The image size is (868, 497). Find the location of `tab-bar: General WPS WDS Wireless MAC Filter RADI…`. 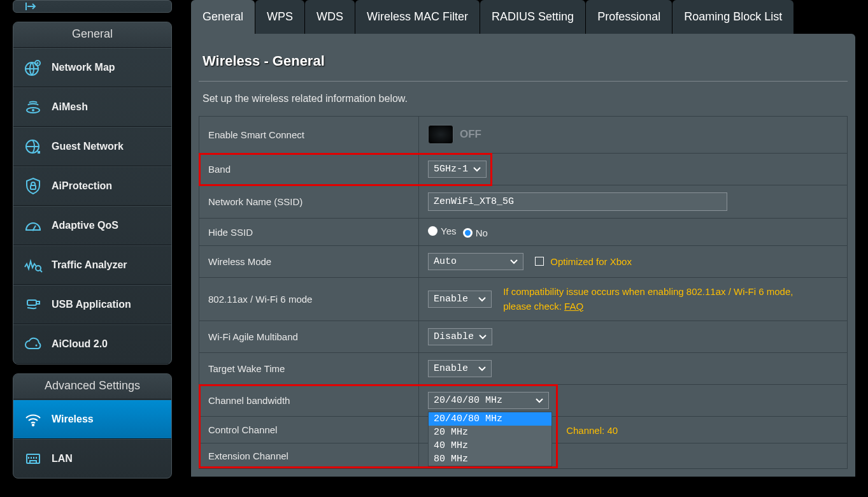

tab-bar: General WPS WDS Wireless MAC Filter RADI… is located at coordinates (523, 17).